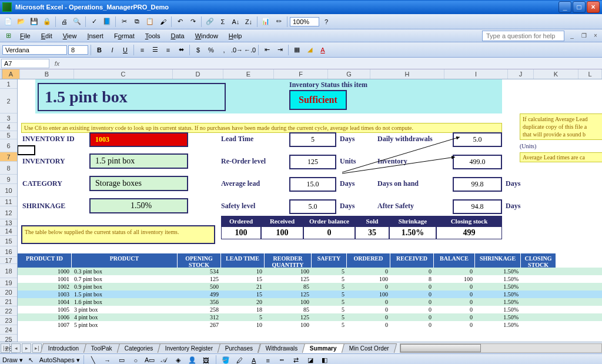  I want to click on col-header-D: D, so click(198, 74).